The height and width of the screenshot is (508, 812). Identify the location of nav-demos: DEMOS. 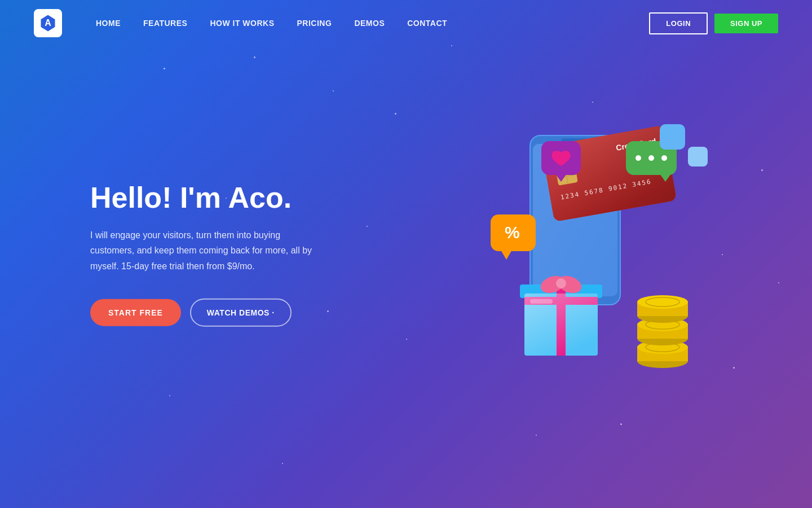
(369, 23).